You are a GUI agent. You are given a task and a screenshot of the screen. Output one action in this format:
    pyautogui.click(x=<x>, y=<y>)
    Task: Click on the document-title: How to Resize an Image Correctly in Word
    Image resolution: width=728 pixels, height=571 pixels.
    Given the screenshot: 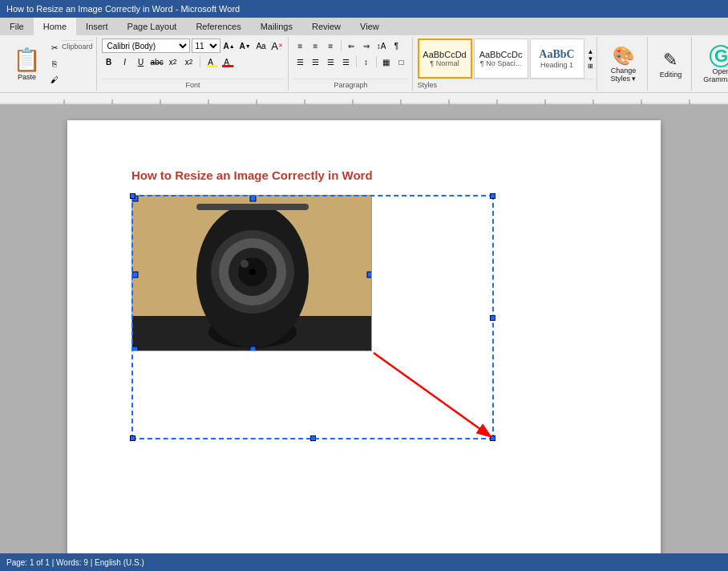 What is the action you would take?
    pyautogui.click(x=364, y=175)
    